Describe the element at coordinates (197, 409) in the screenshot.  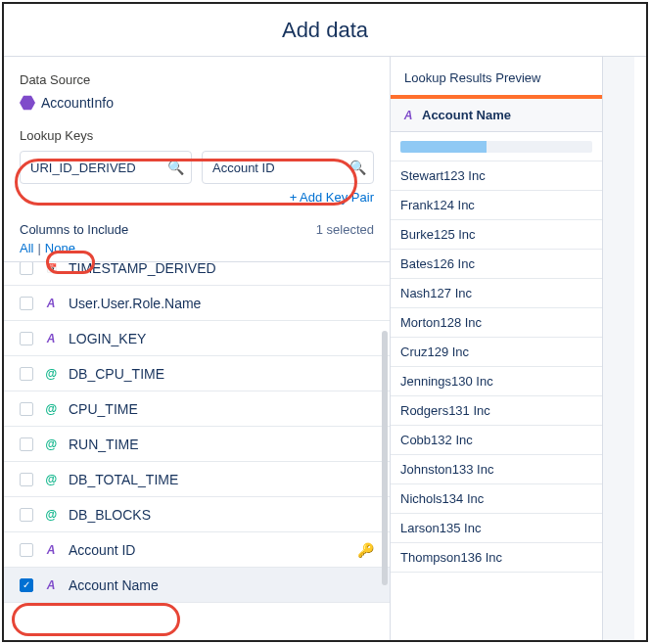
I see `column-item: @CPU_TIME` at that location.